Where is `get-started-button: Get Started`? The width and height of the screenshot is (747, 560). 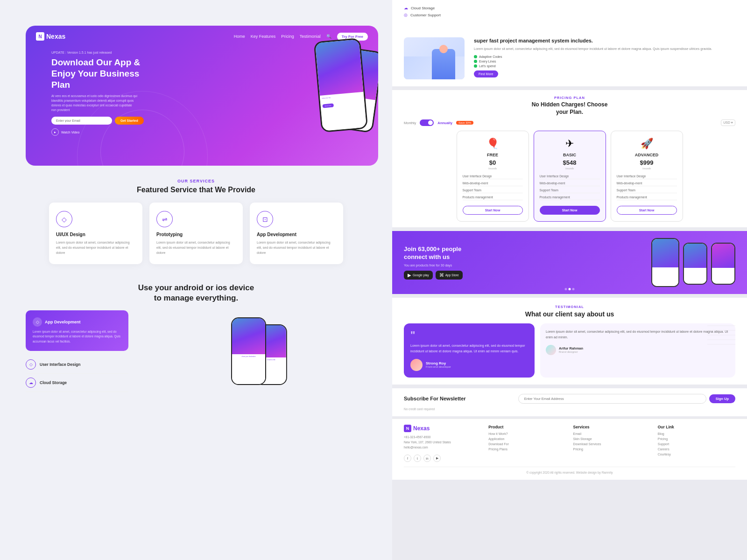
get-started-button: Get Started is located at coordinates (129, 120).